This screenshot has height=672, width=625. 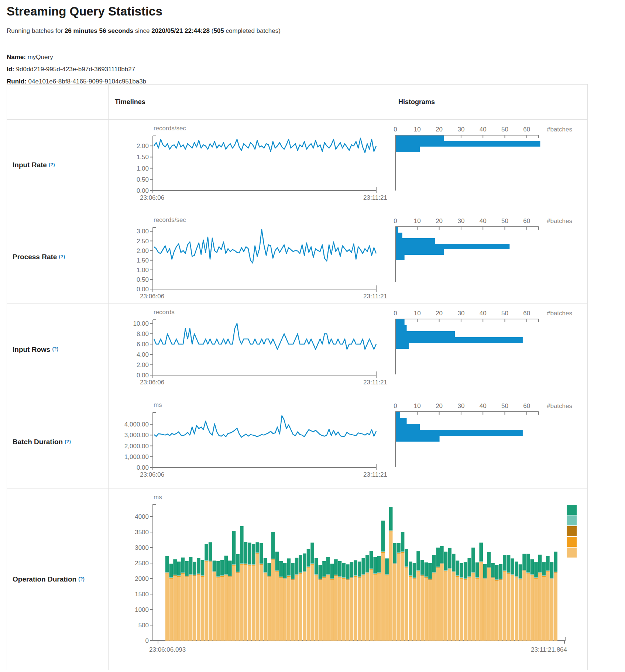 What do you see at coordinates (68, 442) in the screenshot?
I see `batch-duration-help-icon: (?)` at bounding box center [68, 442].